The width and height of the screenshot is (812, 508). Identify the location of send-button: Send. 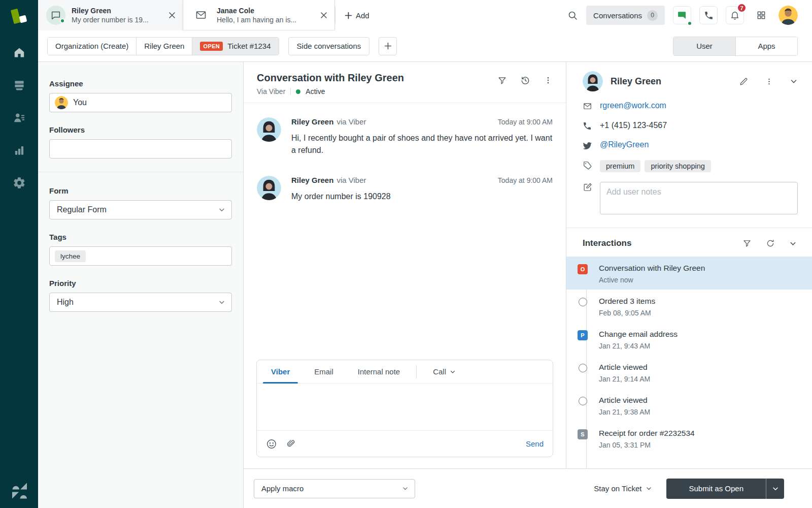
(535, 444).